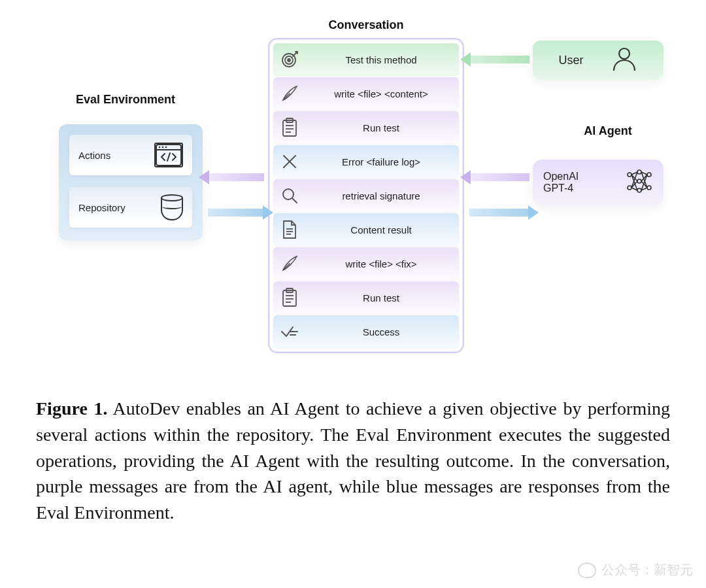 This screenshot has width=706, height=588. Describe the element at coordinates (290, 162) in the screenshot. I see `x-icon` at that location.